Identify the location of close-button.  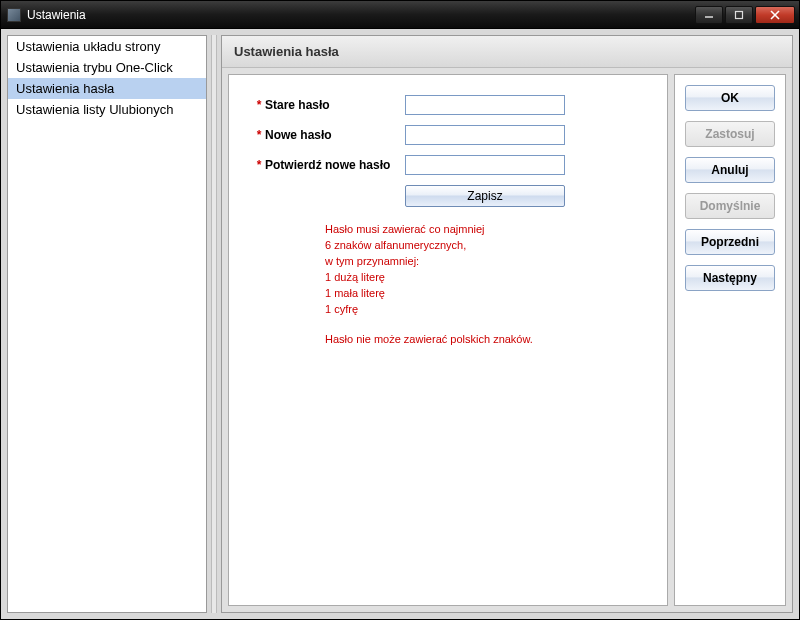
(775, 15).